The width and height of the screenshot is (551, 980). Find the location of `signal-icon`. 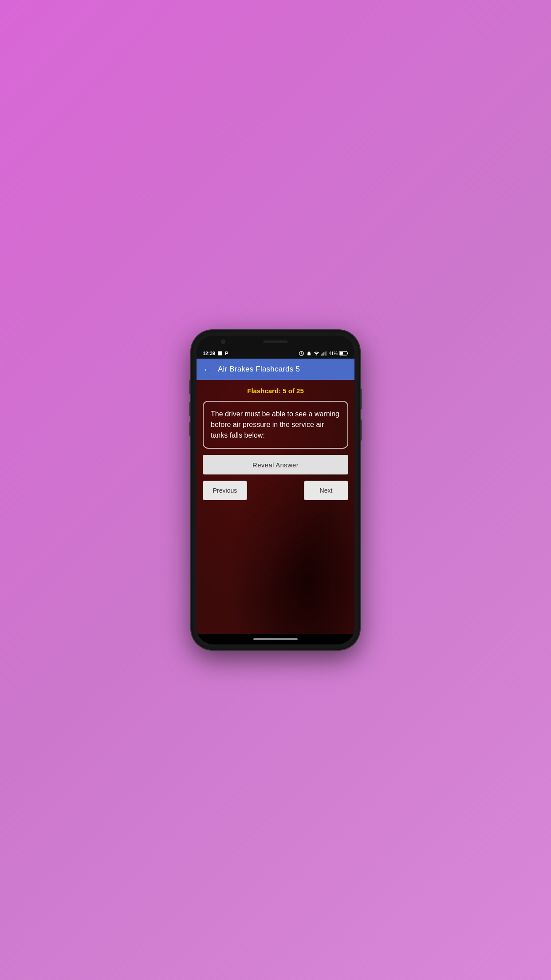

signal-icon is located at coordinates (324, 353).